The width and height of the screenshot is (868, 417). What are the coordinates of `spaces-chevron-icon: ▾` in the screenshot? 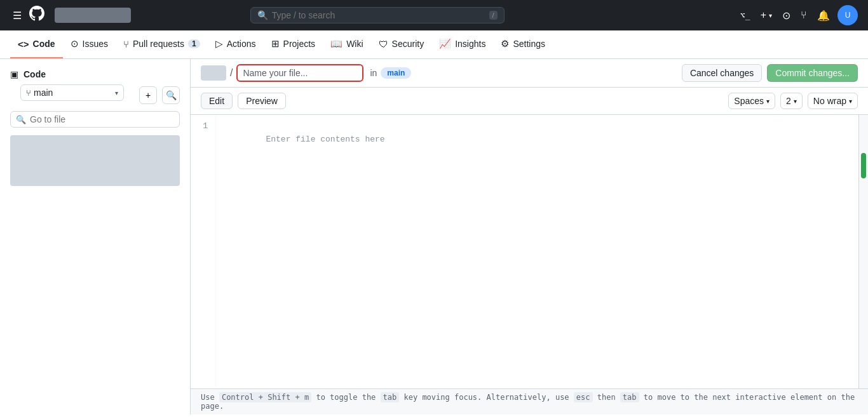 It's located at (768, 102).